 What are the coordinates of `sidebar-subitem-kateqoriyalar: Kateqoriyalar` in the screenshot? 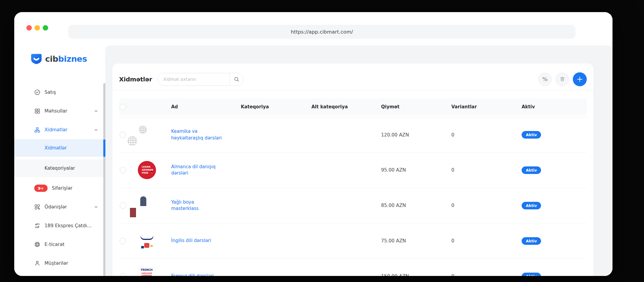 It's located at (60, 168).